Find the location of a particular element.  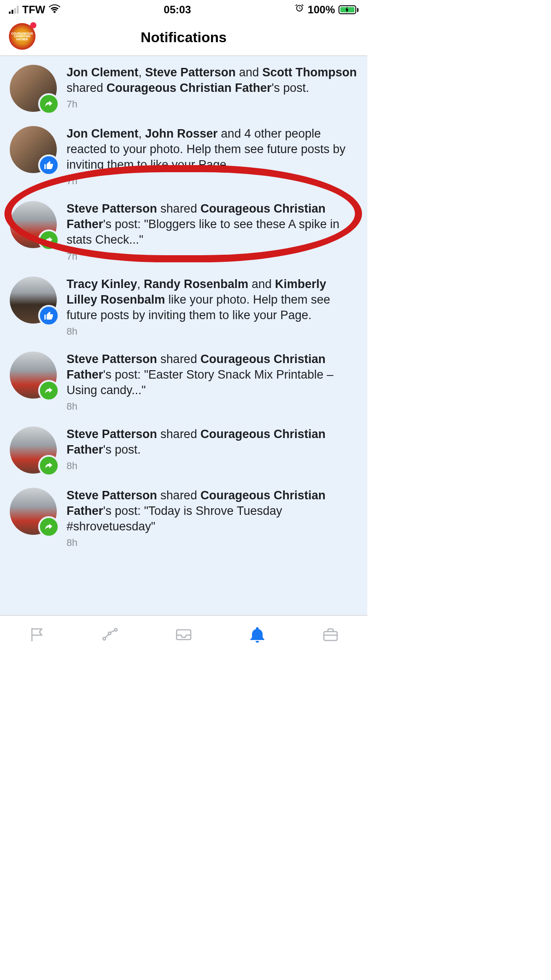

alarm-icon is located at coordinates (299, 10).